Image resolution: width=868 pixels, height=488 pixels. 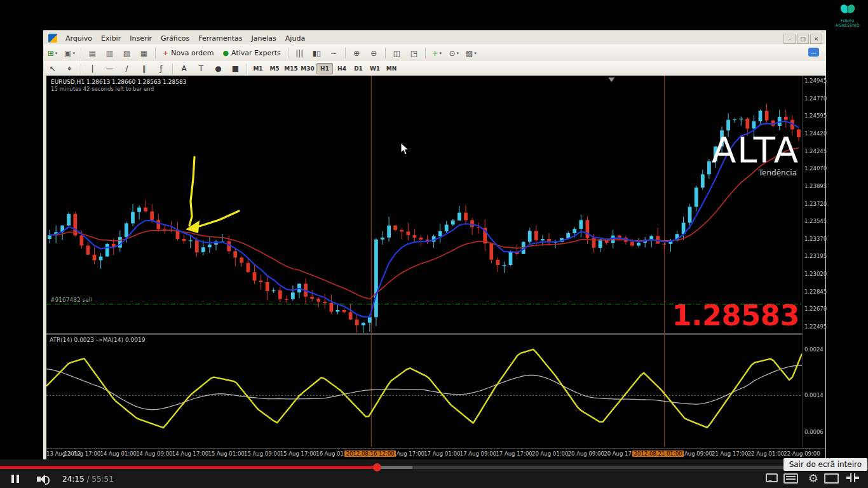 I want to click on menu-inserir: Inserir, so click(x=141, y=38).